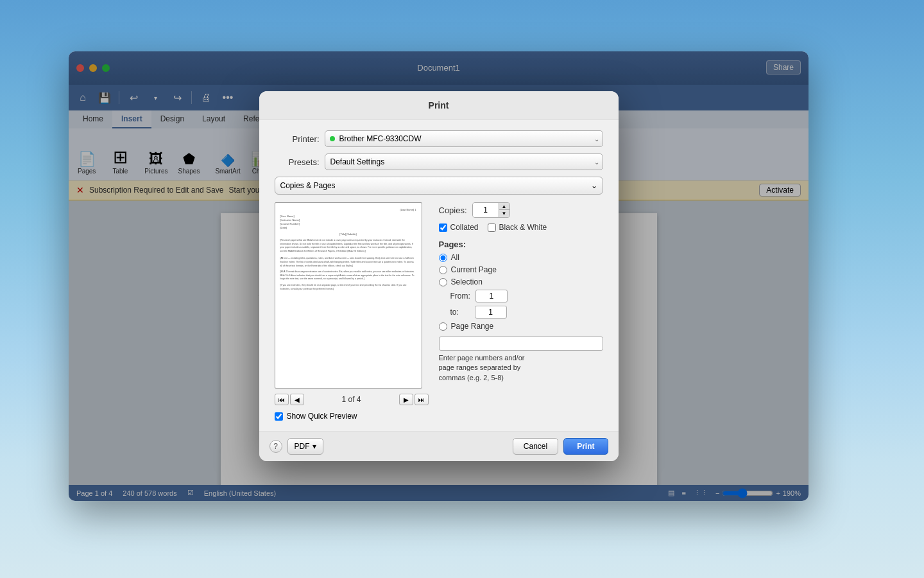 The image size is (924, 578). I want to click on black-white-checkbox, so click(492, 227).